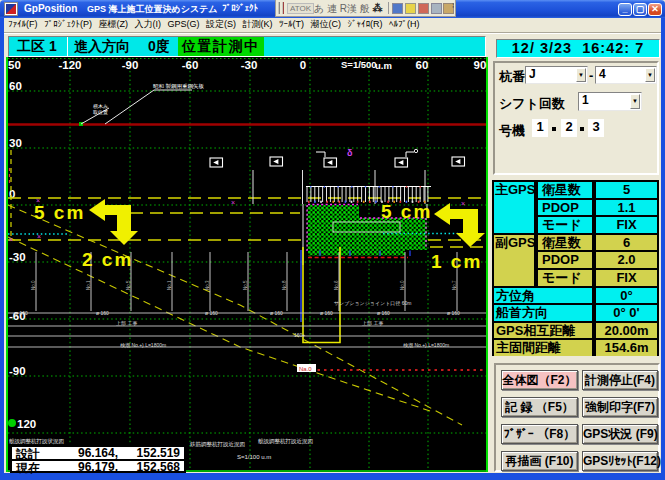 The width and height of the screenshot is (665, 480). What do you see at coordinates (303, 65) in the screenshot?
I see `svg-text: 0` at bounding box center [303, 65].